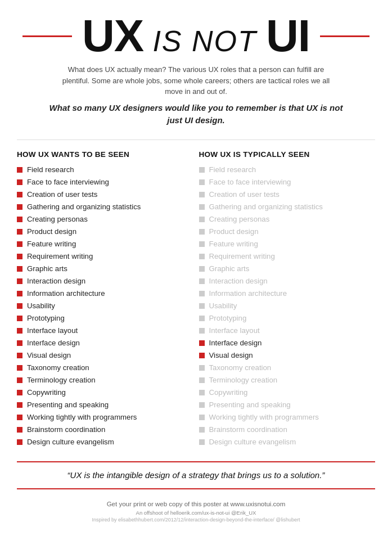  What do you see at coordinates (112, 36) in the screenshot?
I see `title-ux: UX` at bounding box center [112, 36].